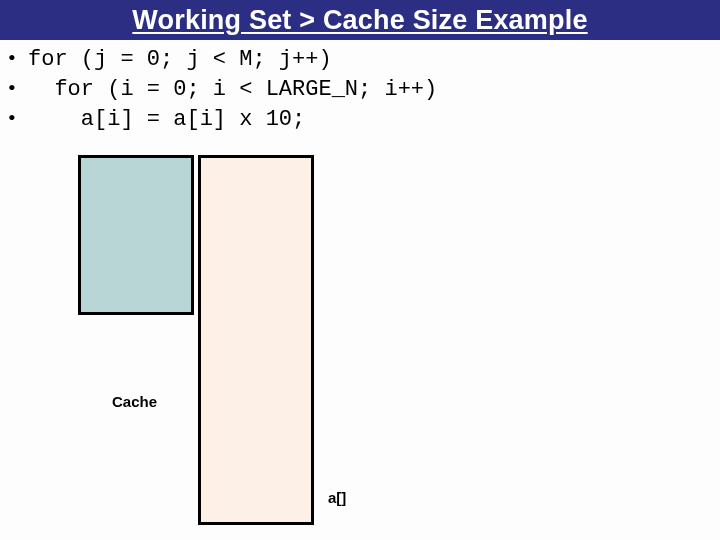  I want to click on code-line-3: • a[i] = a[i] x 10;, so click(364, 119).